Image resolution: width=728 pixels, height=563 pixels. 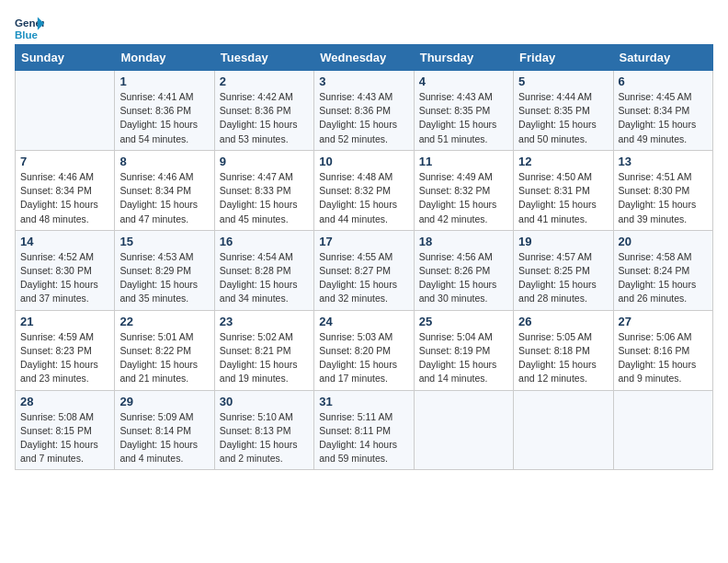 I want to click on day-number: 9, so click(x=265, y=162).